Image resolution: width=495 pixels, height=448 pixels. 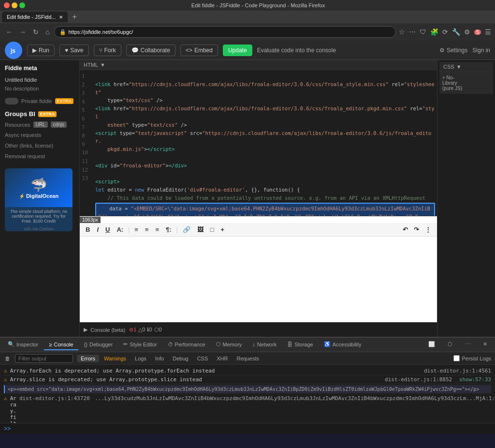 What do you see at coordinates (160, 358) in the screenshot?
I see `log-tab-info: Info` at bounding box center [160, 358].